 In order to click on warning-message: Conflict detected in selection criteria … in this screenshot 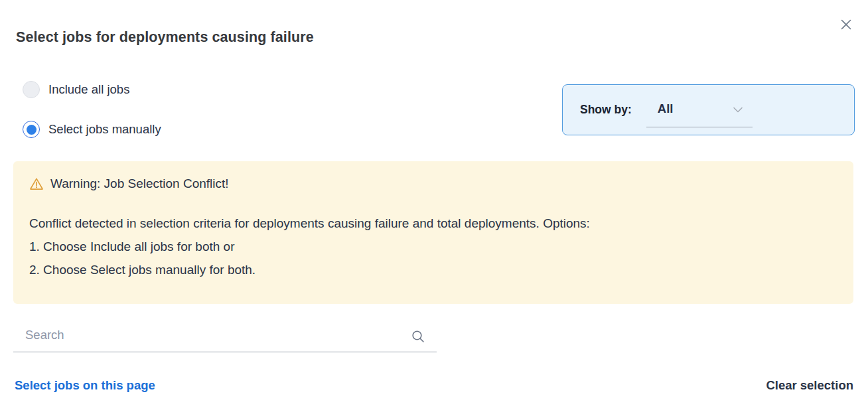, I will do `click(433, 223)`.